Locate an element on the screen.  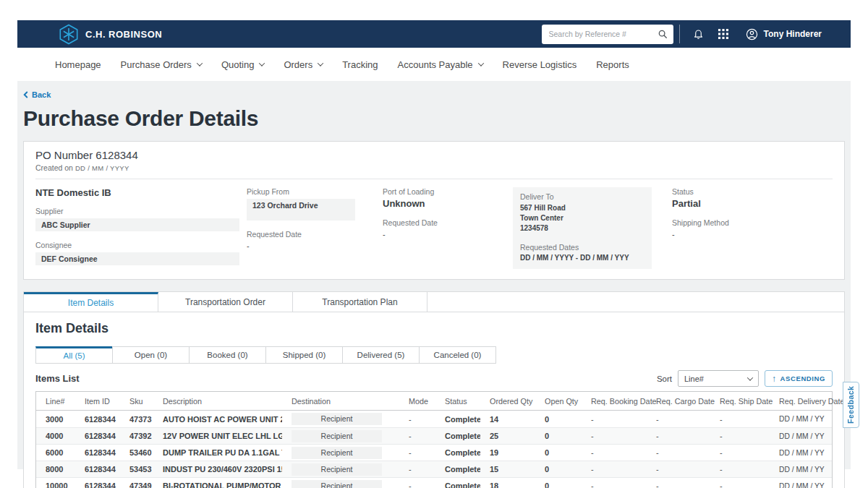
consignee-label: Consignee is located at coordinates (141, 245).